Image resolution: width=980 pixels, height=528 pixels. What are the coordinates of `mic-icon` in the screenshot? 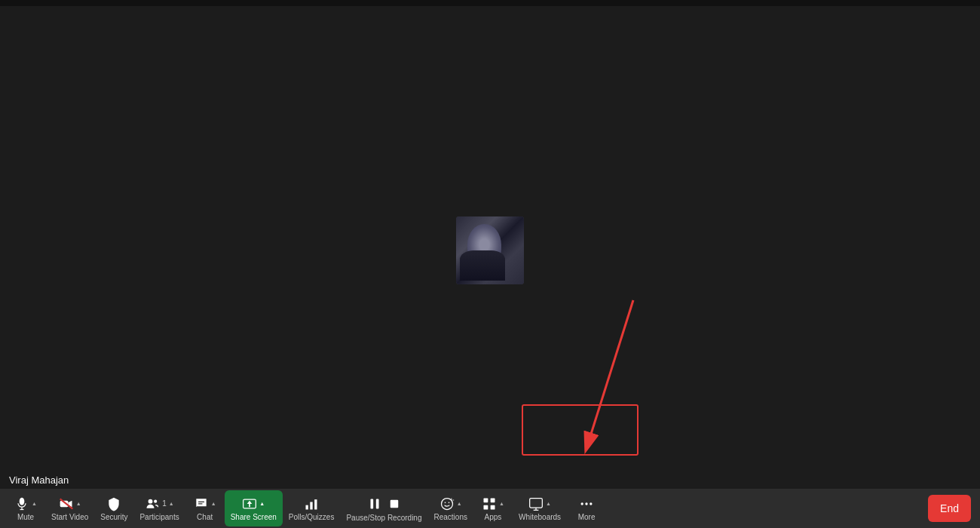 It's located at (22, 504).